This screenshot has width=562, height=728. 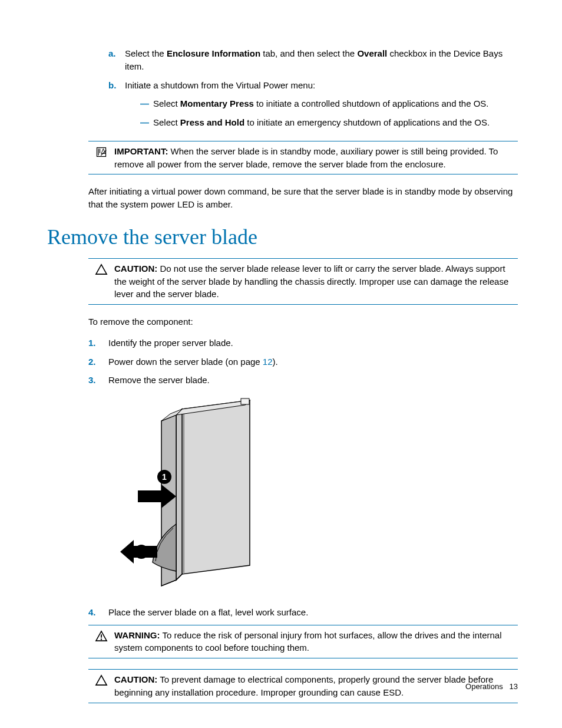 I want to click on num-text: Power down the server blade (on page 12)…, so click(x=313, y=362).